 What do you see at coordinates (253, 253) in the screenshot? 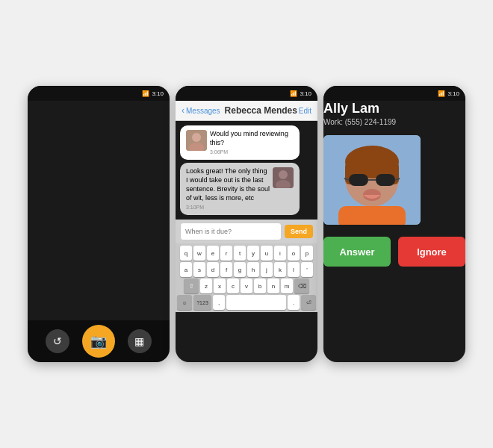
I see `key-y: y` at bounding box center [253, 253].